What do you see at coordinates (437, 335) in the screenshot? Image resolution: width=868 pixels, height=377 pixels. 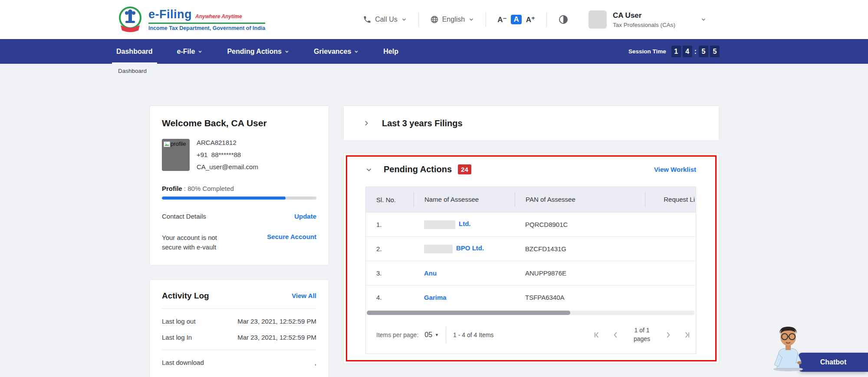 I see `caret-down-icon: ▼` at bounding box center [437, 335].